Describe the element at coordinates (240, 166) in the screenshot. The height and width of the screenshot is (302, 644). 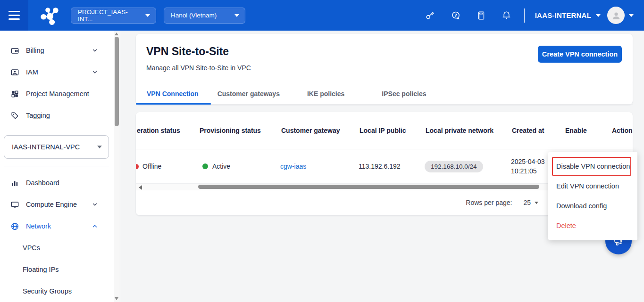
I see `provisioning-status-cell: Active` at that location.